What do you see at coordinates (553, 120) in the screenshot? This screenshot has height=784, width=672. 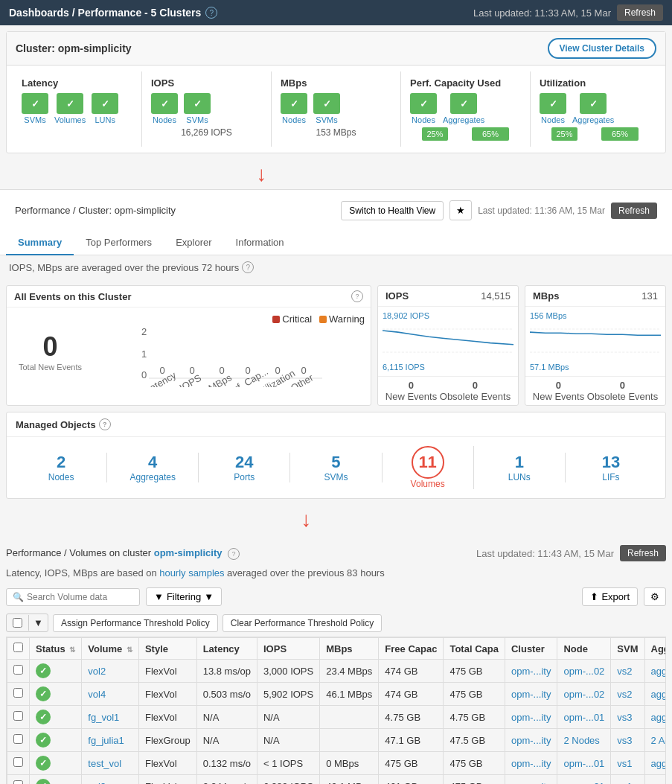 I see `check-label-util-nodes: Nodes` at bounding box center [553, 120].